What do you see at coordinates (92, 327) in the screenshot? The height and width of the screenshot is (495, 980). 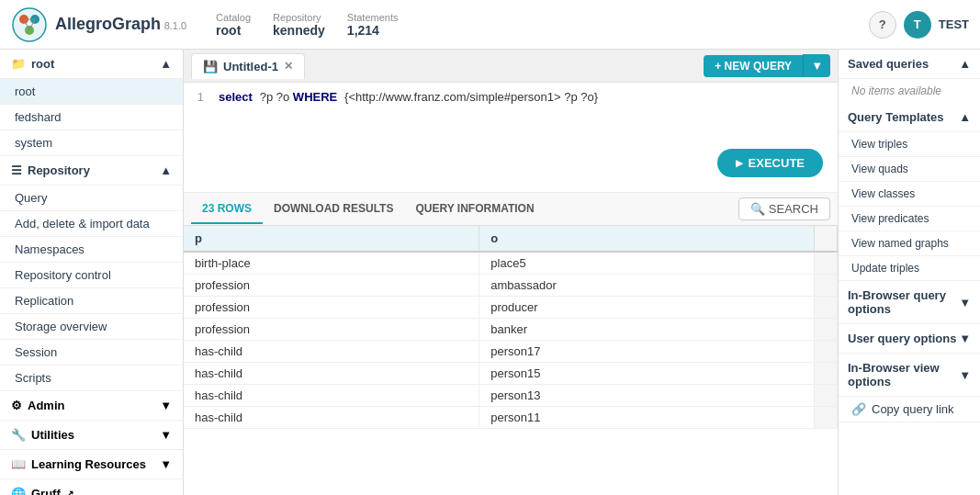 I see `sidebar-item-storage: Storage overview` at bounding box center [92, 327].